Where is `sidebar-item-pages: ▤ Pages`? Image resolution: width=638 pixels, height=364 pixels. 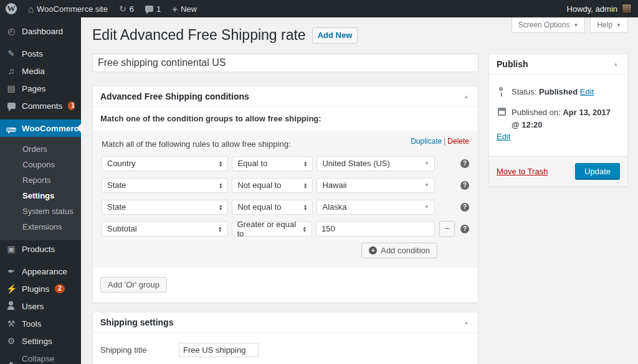
sidebar-item-pages: ▤ Pages is located at coordinates (40, 88).